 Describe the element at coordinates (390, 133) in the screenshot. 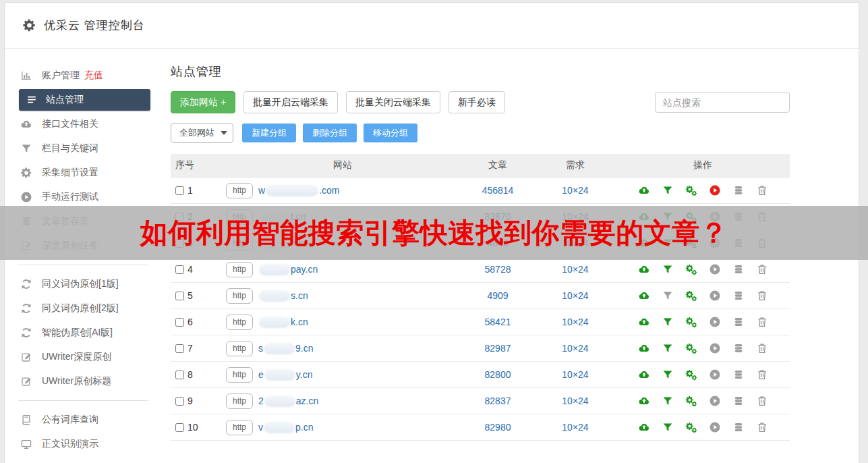

I see `move-group-button: 移动分组` at that location.